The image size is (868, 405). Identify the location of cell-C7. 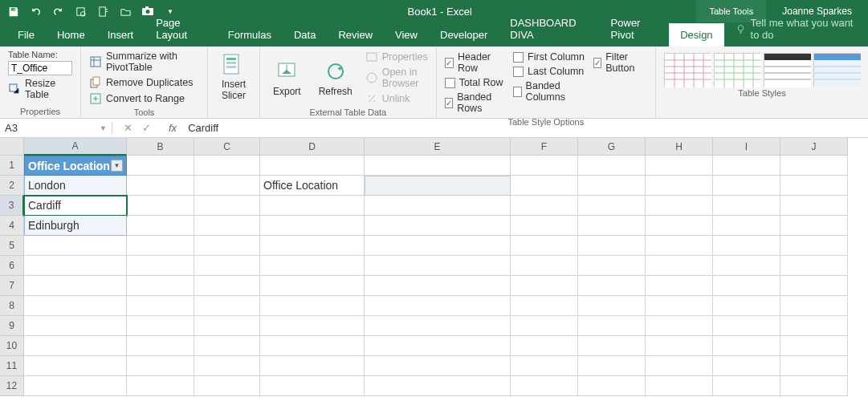
(227, 286).